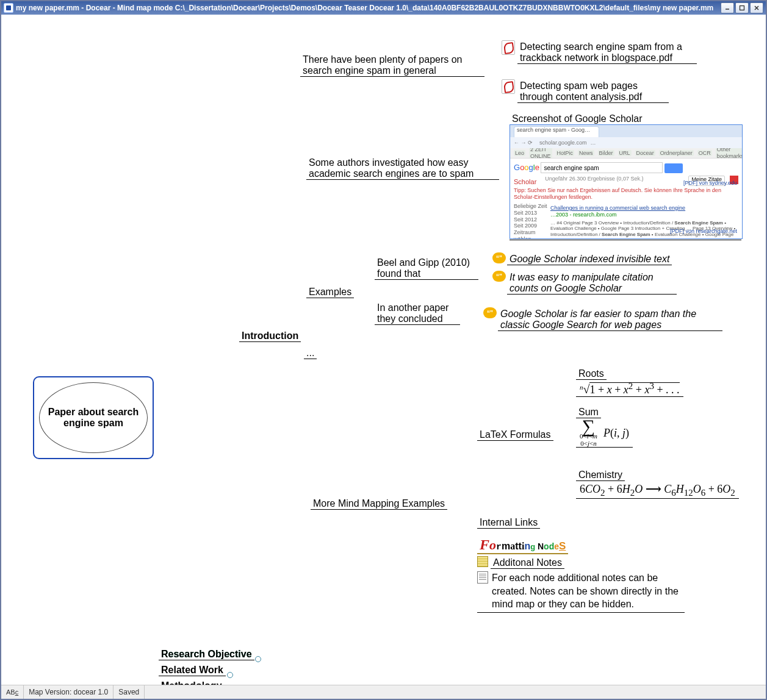 The height and width of the screenshot is (700, 767). I want to click on window-controls, so click(742, 8).